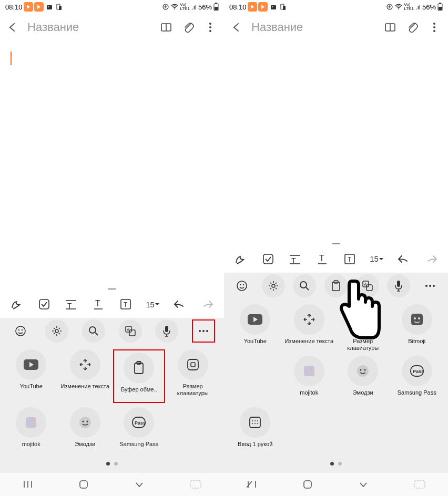 This screenshot has width=448, height=496. What do you see at coordinates (112, 289) in the screenshot?
I see `scroll-indicator` at bounding box center [112, 289].